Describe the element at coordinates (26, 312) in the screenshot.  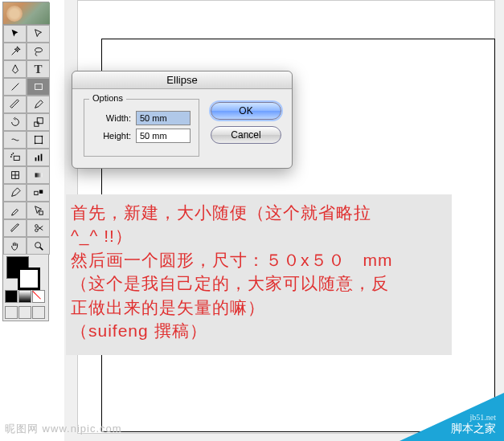
I see `screen-mode-row` at that location.